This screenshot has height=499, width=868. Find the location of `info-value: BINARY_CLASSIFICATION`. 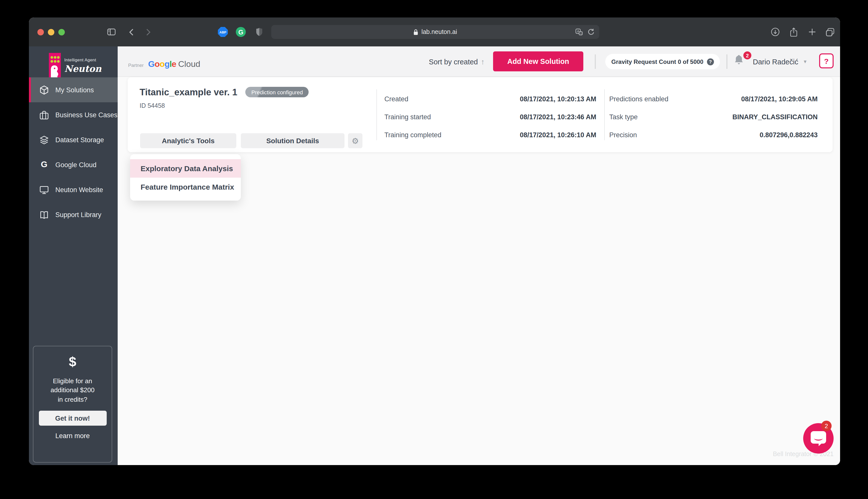

info-value: BINARY_CLASSIFICATION is located at coordinates (775, 117).